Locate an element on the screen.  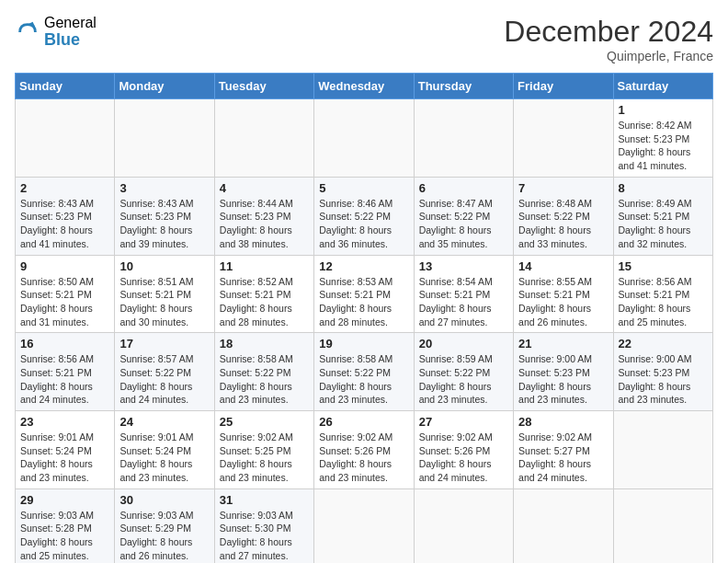
day-info: Sunrise: 8:48 AM Sunset: 5:22 PM Dayligh… is located at coordinates (563, 224).